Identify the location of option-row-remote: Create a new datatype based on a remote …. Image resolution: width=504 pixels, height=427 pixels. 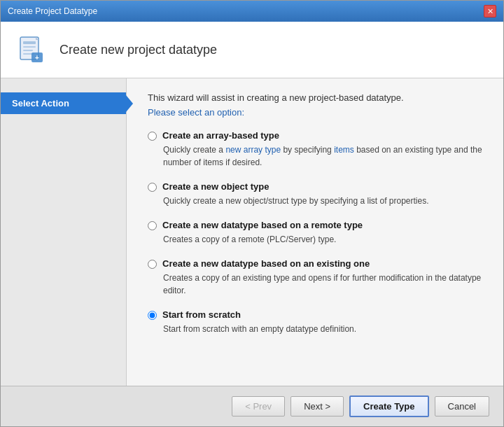
(315, 225).